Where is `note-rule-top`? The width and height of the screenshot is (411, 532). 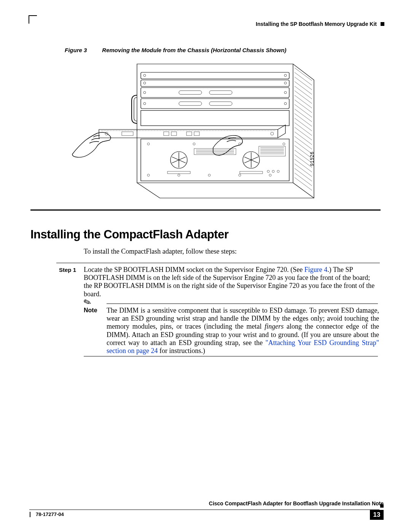
note-rule-top is located at coordinates (242, 304).